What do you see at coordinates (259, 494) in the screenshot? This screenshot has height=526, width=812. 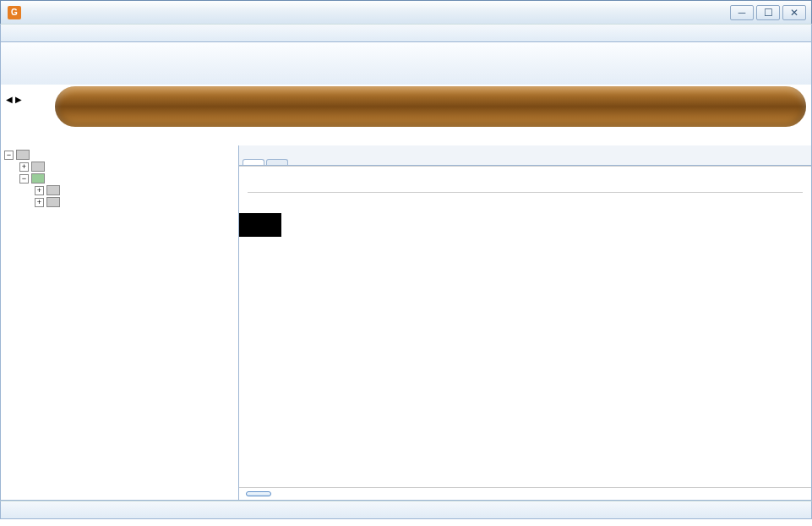 I see `analyze-button` at bounding box center [259, 494].